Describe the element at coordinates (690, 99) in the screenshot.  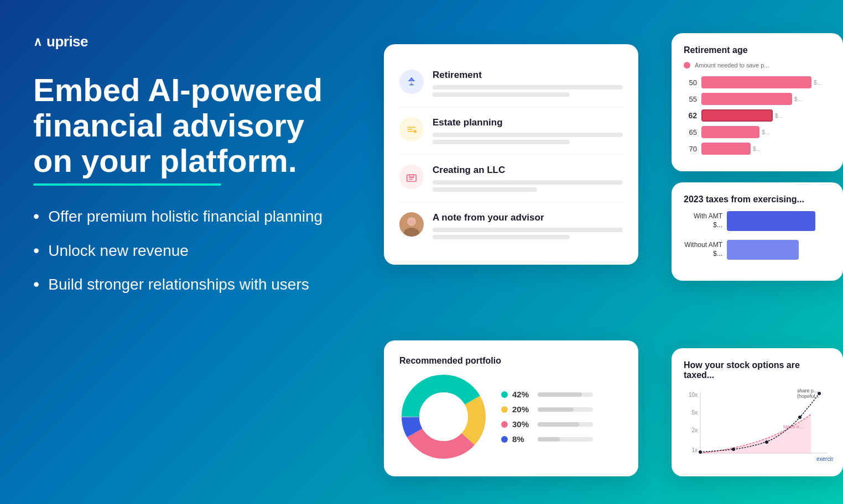
I see `age-55: 55` at that location.